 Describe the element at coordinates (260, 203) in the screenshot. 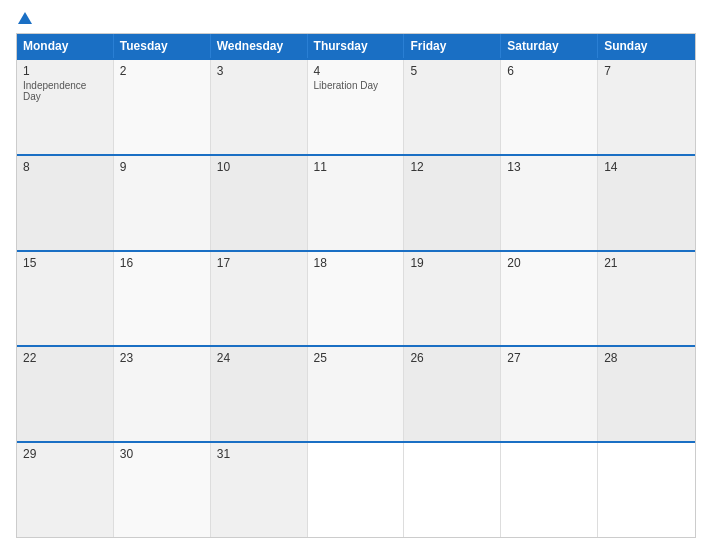

I see `calendar-cell: 10` at that location.